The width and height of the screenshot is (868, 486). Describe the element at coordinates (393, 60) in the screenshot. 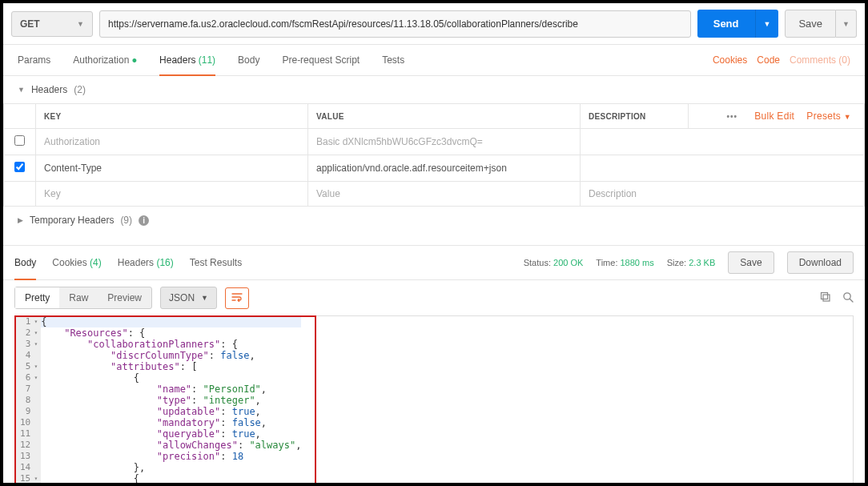

I see `tab-tests: Tests` at that location.